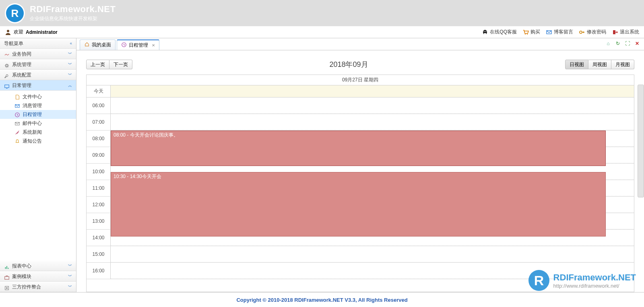  I want to click on bar-icon, so click(7, 266).